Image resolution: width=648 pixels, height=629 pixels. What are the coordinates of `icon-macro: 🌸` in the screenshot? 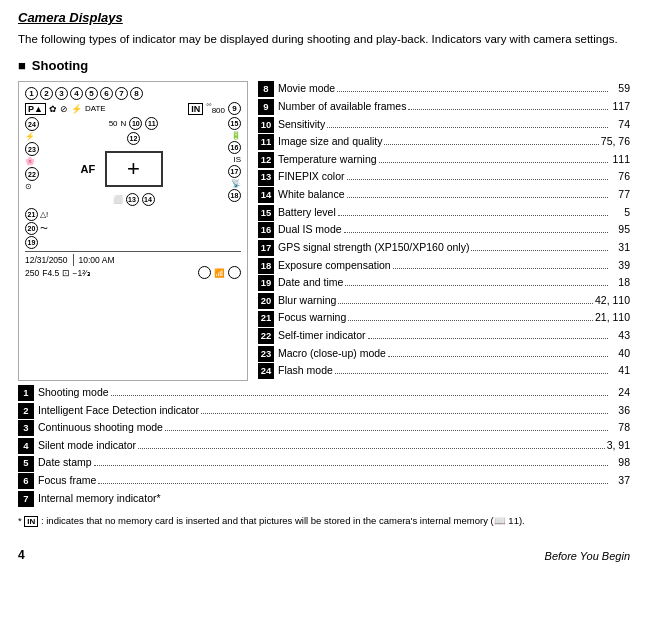 It's located at (30, 162).